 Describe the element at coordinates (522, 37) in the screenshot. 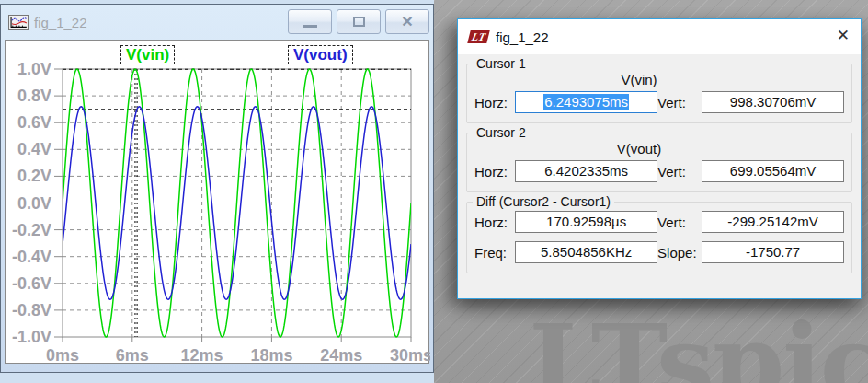

I see `cursor-dialog-title: fig_1_22` at that location.